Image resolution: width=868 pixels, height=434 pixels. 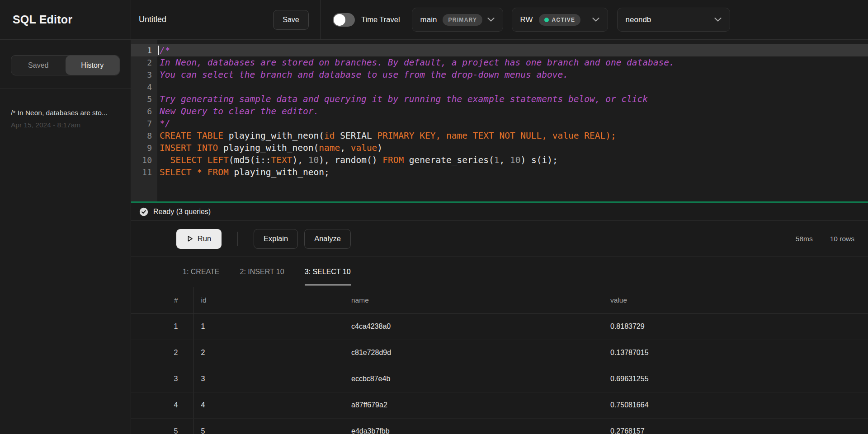 I want to click on result-tab-2-insert-10: 2: INSERT 10, so click(x=262, y=272).